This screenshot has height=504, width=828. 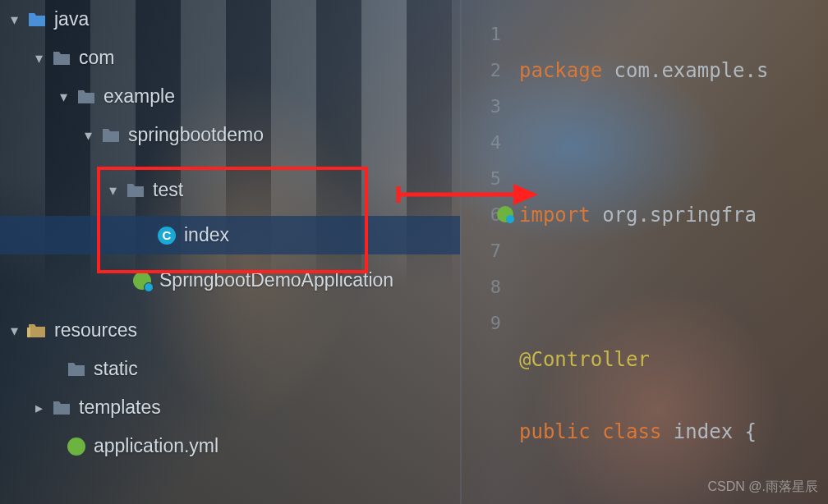 I want to click on tree-item-example: example, so click(x=230, y=97).